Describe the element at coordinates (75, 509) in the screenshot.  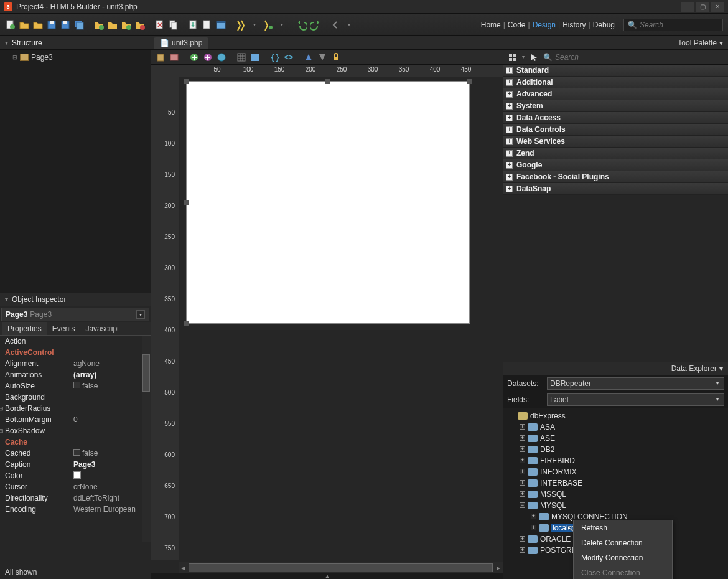
I see `property-row: EncodingWestern European` at that location.